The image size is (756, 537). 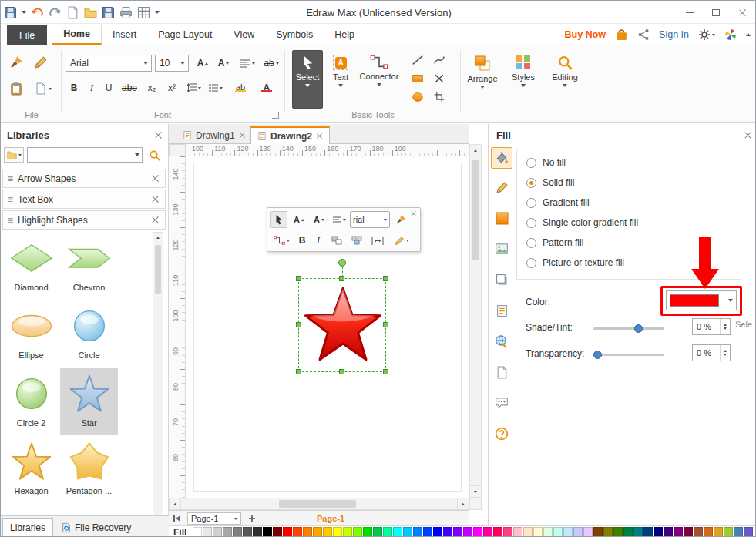 I want to click on line-tool-button, so click(x=418, y=60).